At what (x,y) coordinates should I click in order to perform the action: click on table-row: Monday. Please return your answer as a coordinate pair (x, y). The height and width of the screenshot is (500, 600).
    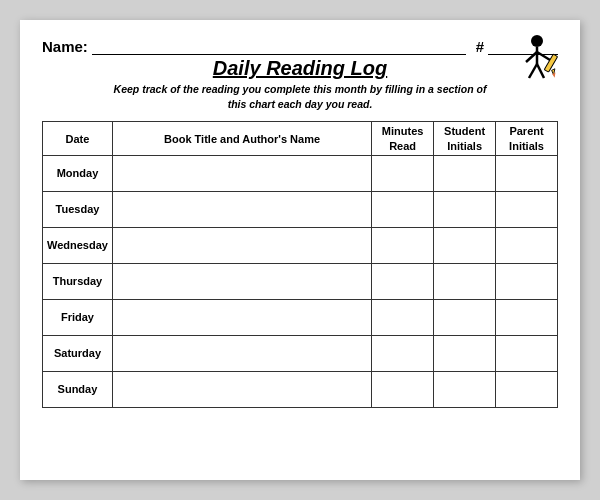
    Looking at the image, I should click on (300, 173).